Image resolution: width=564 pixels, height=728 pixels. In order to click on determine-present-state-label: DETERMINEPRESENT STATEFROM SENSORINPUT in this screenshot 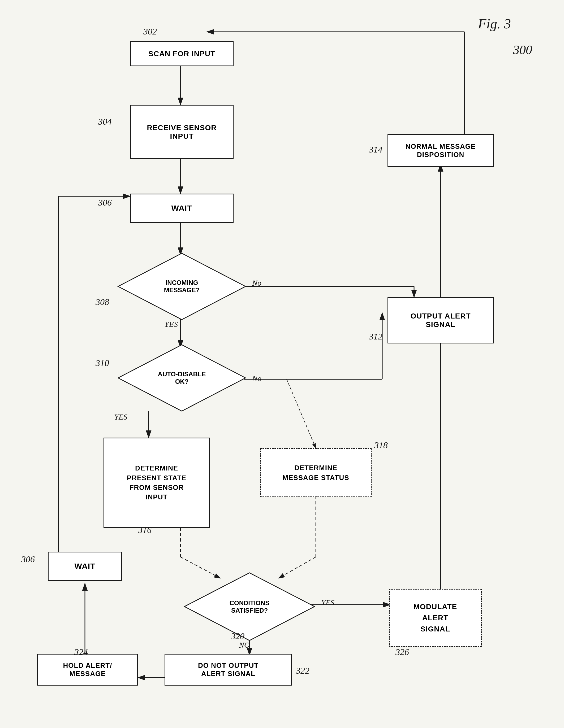, I will do `click(157, 483)`.